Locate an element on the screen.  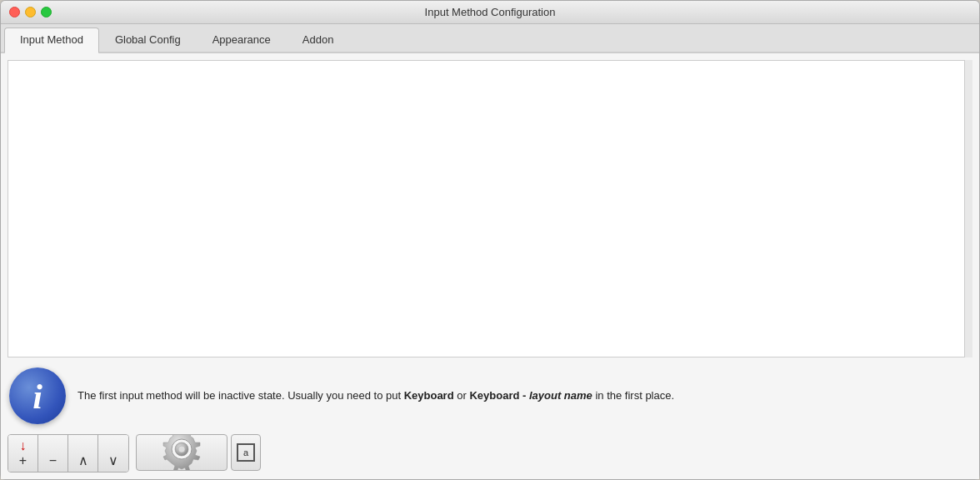
gear-icon is located at coordinates (182, 452).